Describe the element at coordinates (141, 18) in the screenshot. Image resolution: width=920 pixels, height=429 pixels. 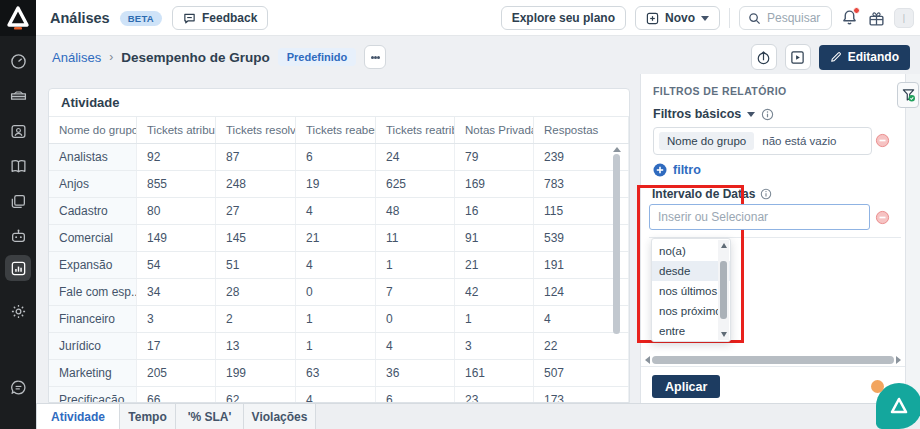
I see `beta-badge: BETA` at that location.